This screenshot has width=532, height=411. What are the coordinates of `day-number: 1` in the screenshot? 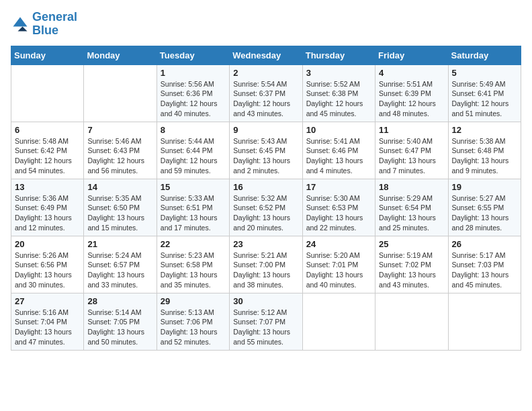 It's located at (193, 73).